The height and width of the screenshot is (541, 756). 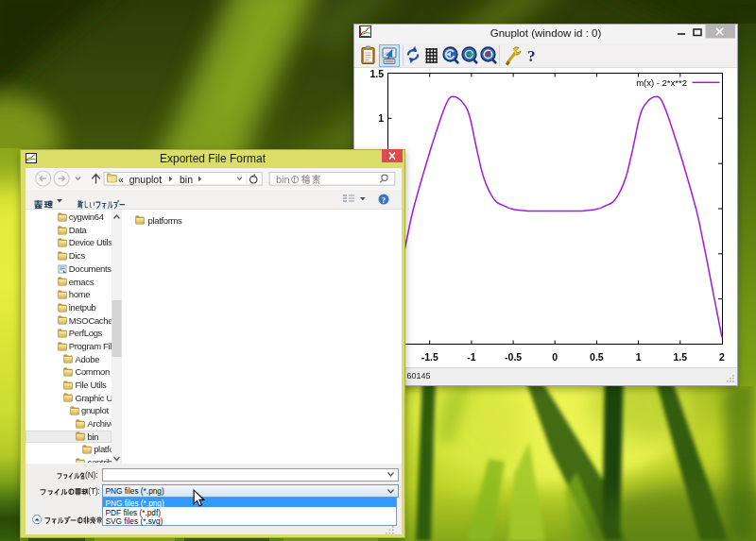 I want to click on svg-text: 2, so click(x=722, y=357).